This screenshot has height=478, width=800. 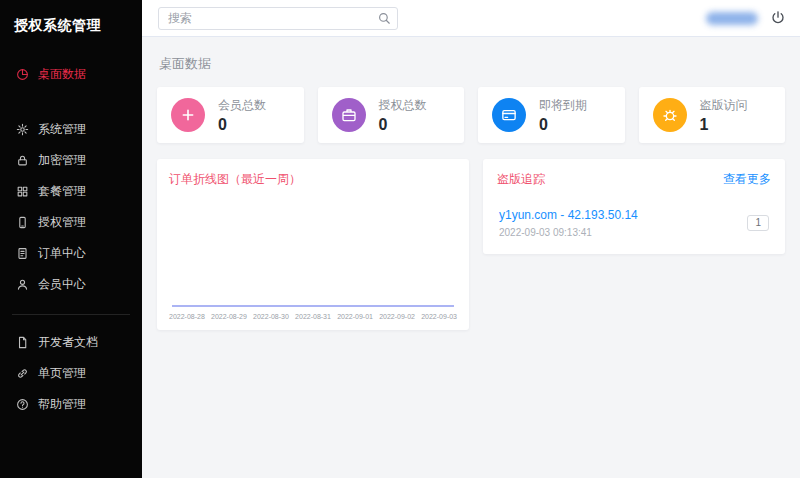 I want to click on piracy-entry-count-badge: 1, so click(x=758, y=223).